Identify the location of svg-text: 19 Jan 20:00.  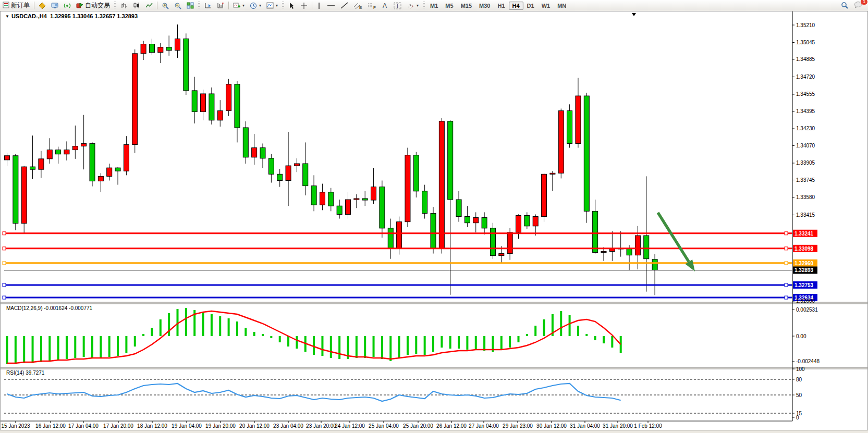
(221, 426).